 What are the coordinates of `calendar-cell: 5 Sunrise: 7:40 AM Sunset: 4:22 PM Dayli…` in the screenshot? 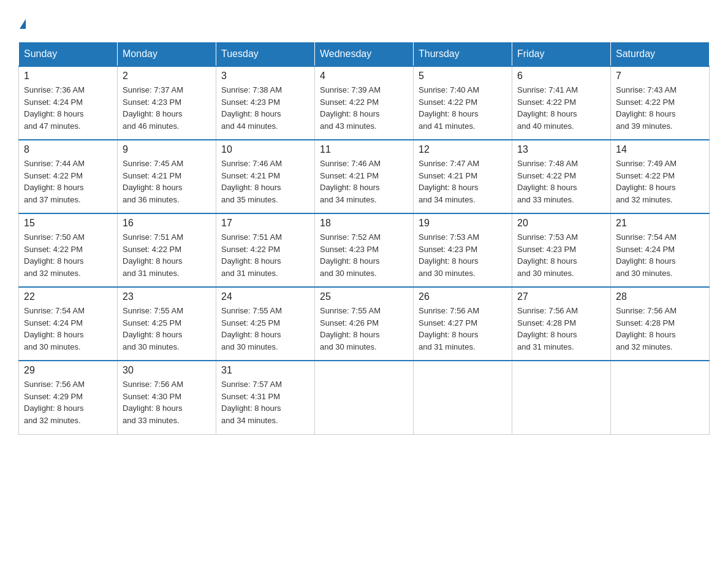 It's located at (463, 103).